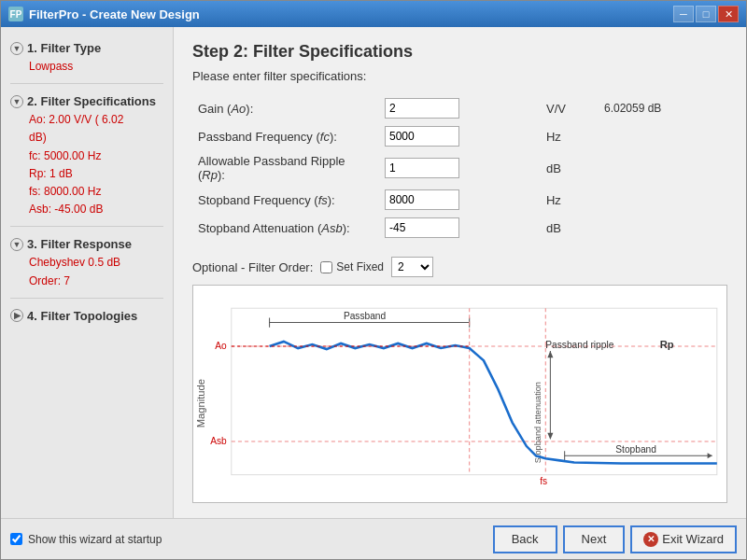 The image size is (747, 560). I want to click on fs-chart-label: fs, so click(543, 482).